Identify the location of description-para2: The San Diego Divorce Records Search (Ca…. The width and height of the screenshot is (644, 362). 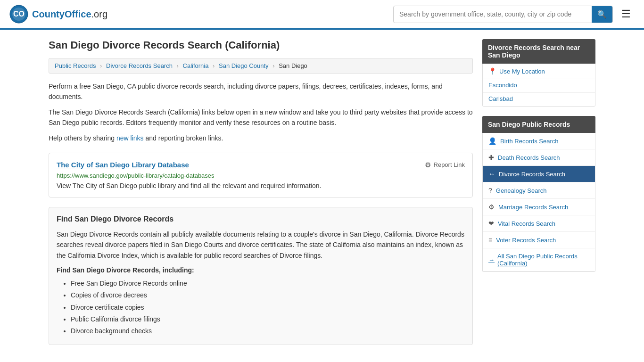
(261, 118).